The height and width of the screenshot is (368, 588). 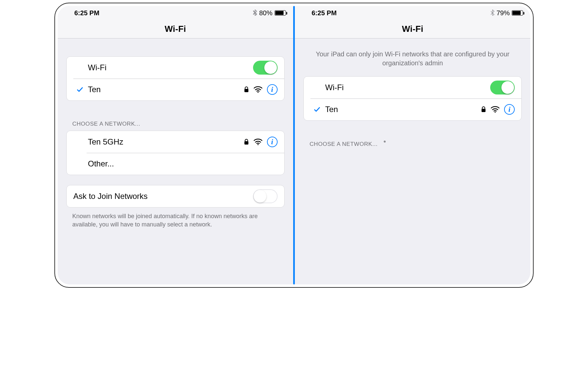 I want to click on status-bar: 6:25 PM 79%, so click(x=413, y=13).